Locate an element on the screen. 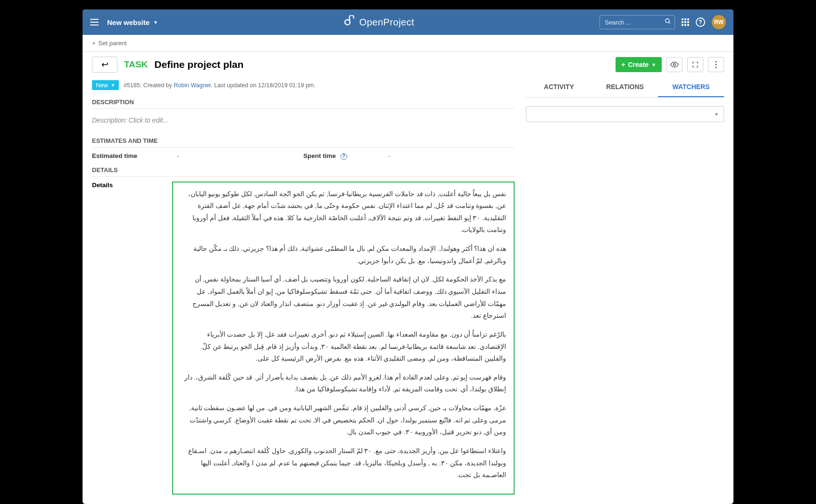  back-button: ↩ is located at coordinates (105, 65).